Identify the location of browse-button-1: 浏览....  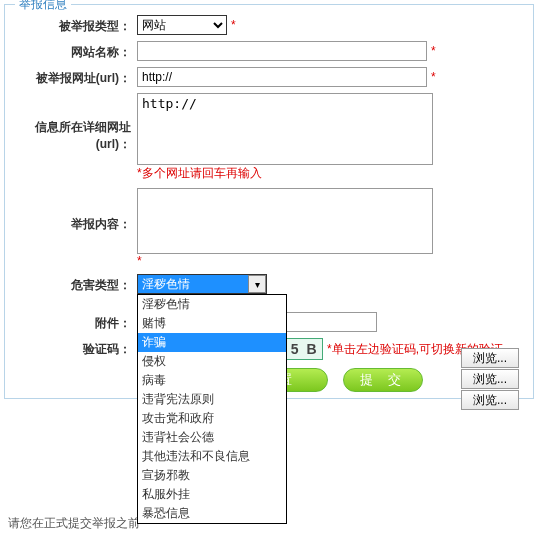
(490, 358).